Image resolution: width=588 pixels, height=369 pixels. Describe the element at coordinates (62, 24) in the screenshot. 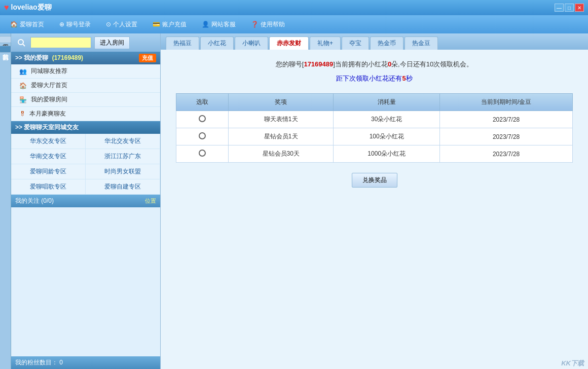

I see `login-icon: ⊕` at that location.